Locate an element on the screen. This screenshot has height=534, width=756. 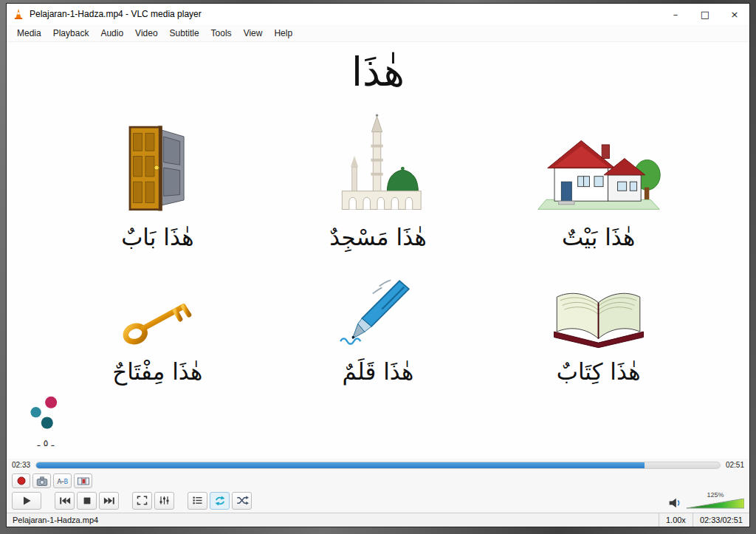
caption-house: هٰذَا بَيْتٌ is located at coordinates (599, 237).